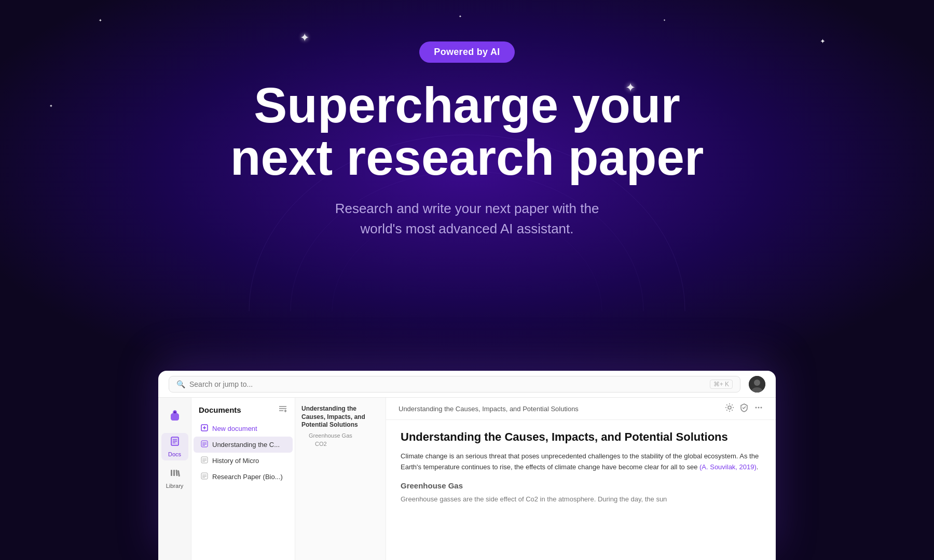 The width and height of the screenshot is (934, 560). I want to click on citation: (A. Souvilak, 2019), so click(728, 467).